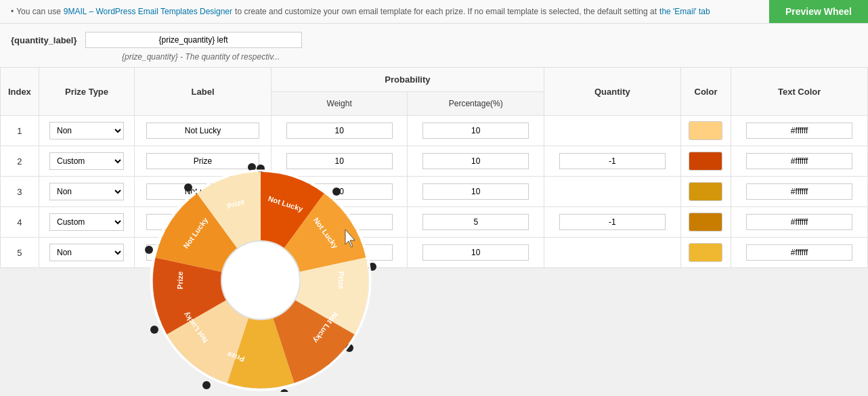 Image resolution: width=868 pixels, height=396 pixels. Describe the element at coordinates (194, 40) in the screenshot. I see `quantity-input` at that location.